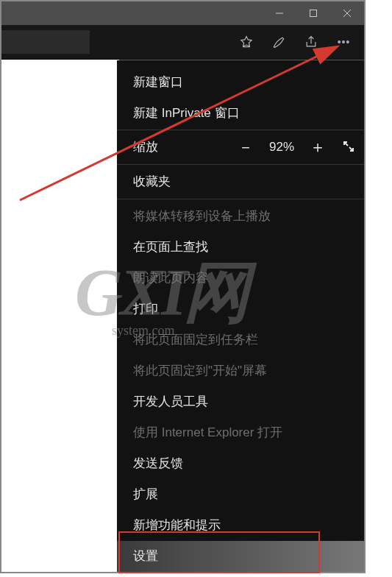 This screenshot has height=577, width=392. What do you see at coordinates (349, 147) in the screenshot?
I see `fullscreen-button` at bounding box center [349, 147].